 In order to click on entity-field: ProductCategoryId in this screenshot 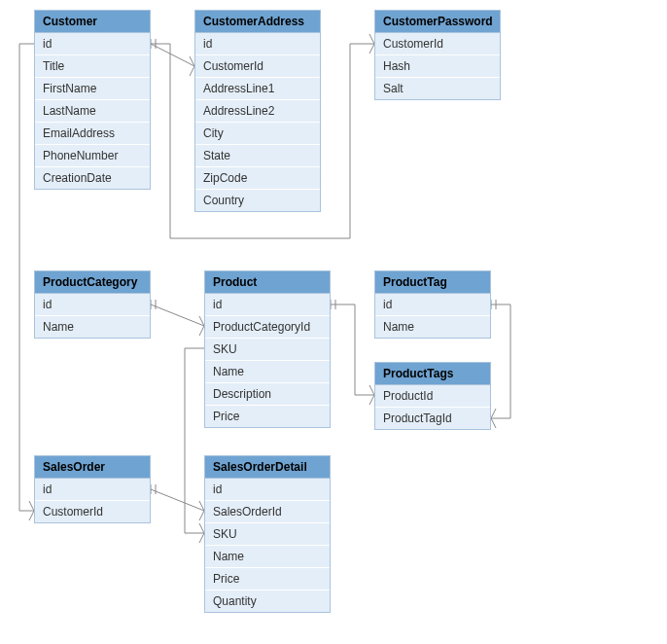, I will do `click(267, 327)`.